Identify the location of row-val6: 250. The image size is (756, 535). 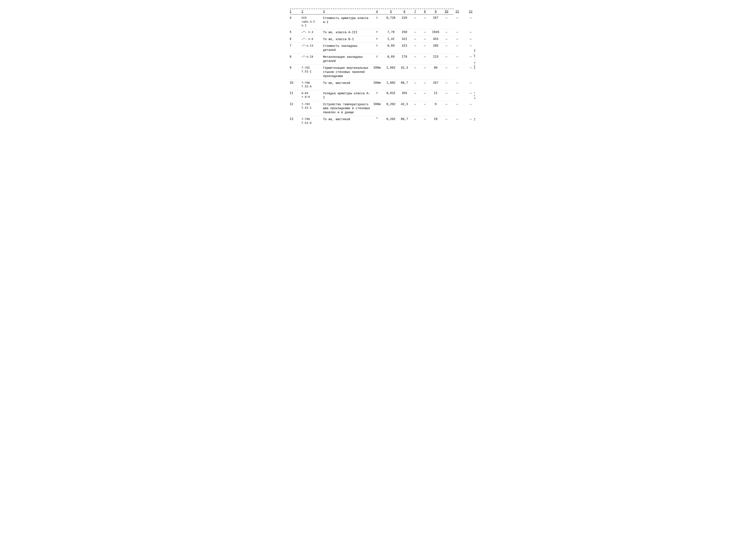
(405, 32).